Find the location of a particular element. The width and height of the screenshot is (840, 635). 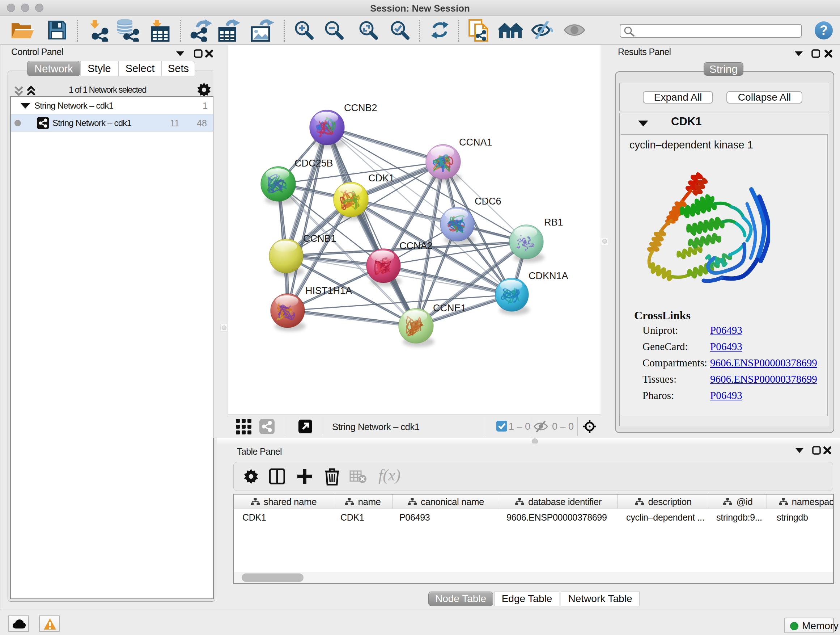

svg-text: RB1 is located at coordinates (554, 222).